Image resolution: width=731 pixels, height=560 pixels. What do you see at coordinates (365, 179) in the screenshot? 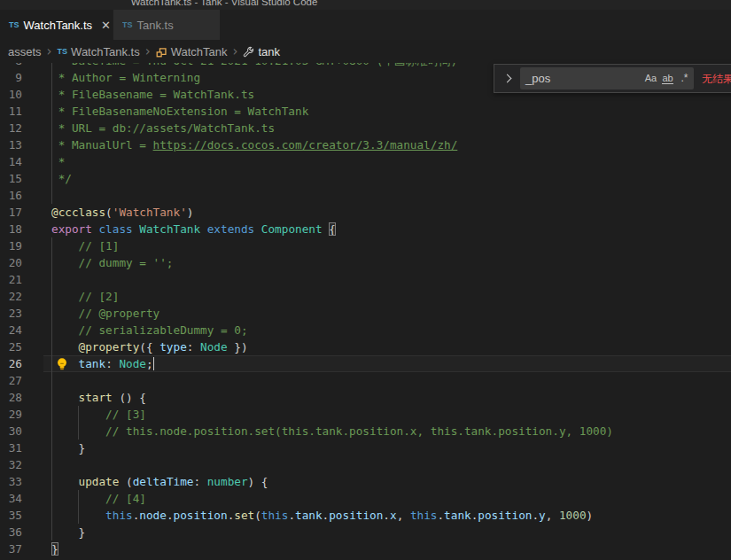
I see `code-line-15: 15 */` at bounding box center [365, 179].